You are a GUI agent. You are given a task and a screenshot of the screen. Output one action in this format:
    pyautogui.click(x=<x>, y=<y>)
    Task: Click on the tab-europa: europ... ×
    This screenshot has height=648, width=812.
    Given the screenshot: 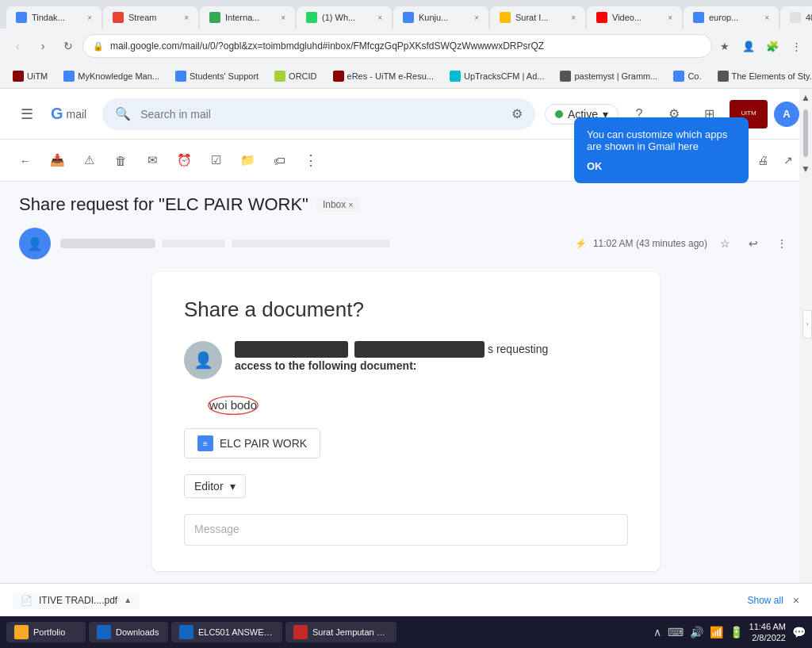 What is the action you would take?
    pyautogui.click(x=731, y=17)
    